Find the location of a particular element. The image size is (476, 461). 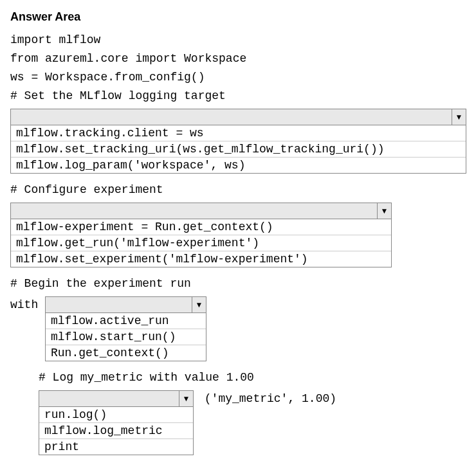

dropdown-option: mlflow.log_param('workspace', ws) is located at coordinates (238, 165).